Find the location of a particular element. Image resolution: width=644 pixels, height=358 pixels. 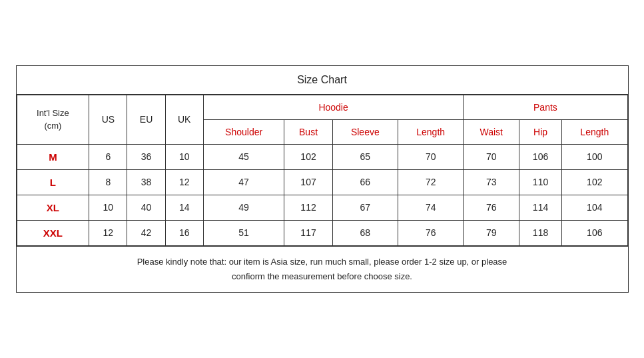

hoodie-category-header: Hoodie is located at coordinates (333, 107).